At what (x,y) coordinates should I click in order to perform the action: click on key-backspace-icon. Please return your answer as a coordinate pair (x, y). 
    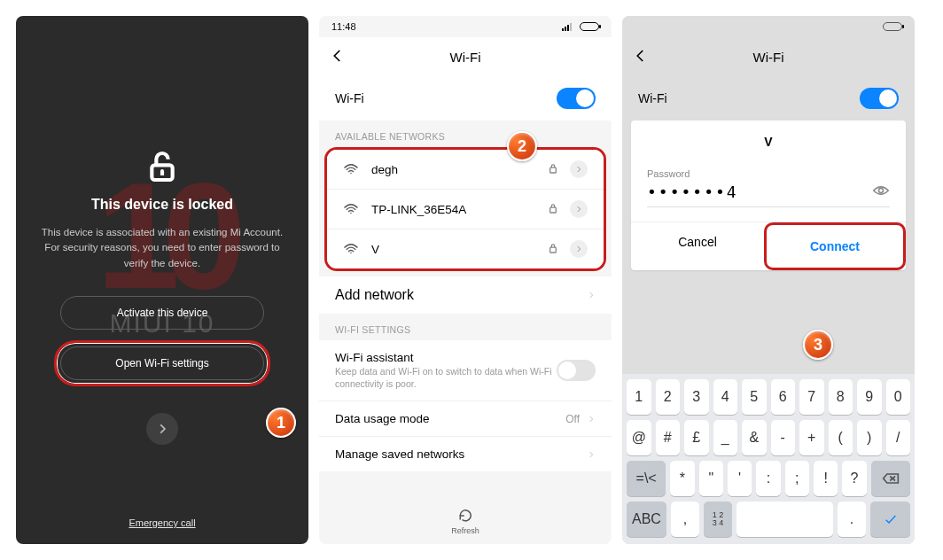
    Looking at the image, I should click on (891, 478).